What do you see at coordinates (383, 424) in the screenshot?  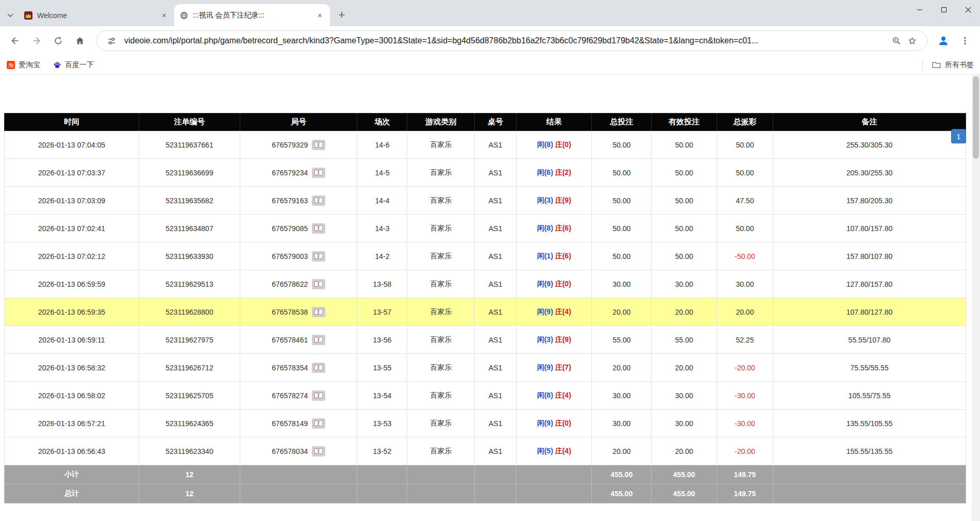 I see `cell-session: 13-53` at bounding box center [383, 424].